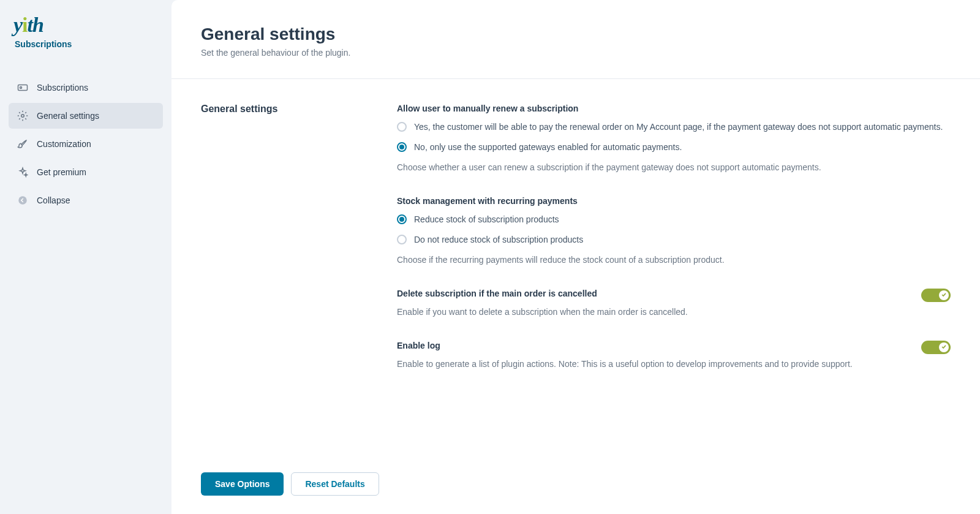 Image resolution: width=980 pixels, height=514 pixels. I want to click on sidebar-item-general-settings: General settings, so click(86, 116).